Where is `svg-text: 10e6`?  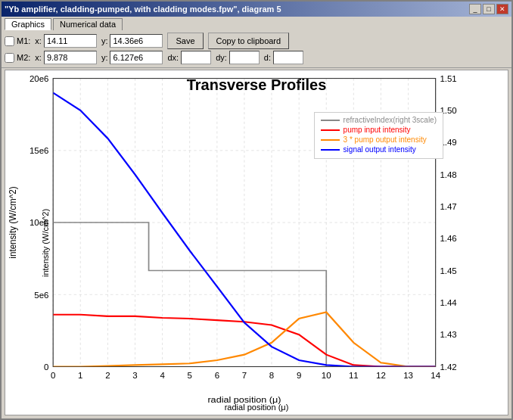
svg-text: 10e6 is located at coordinates (39, 222).